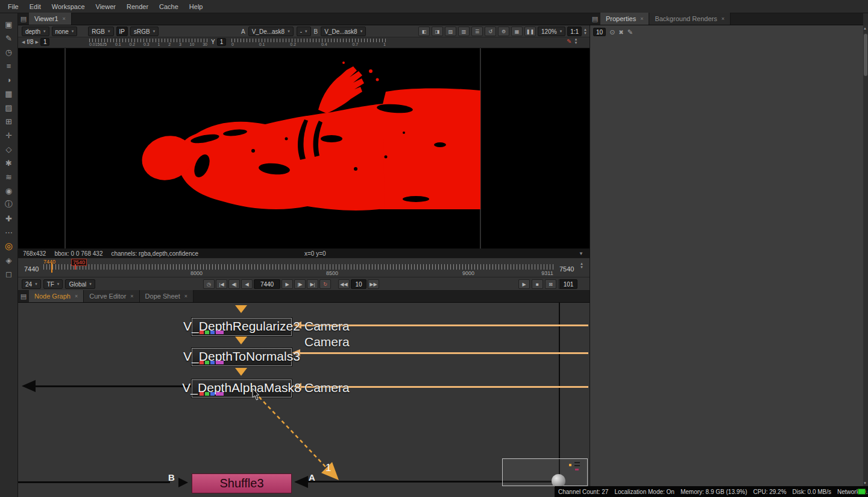 The image size is (868, 497). I want to click on next-keyframe-button: |▶, so click(300, 284).